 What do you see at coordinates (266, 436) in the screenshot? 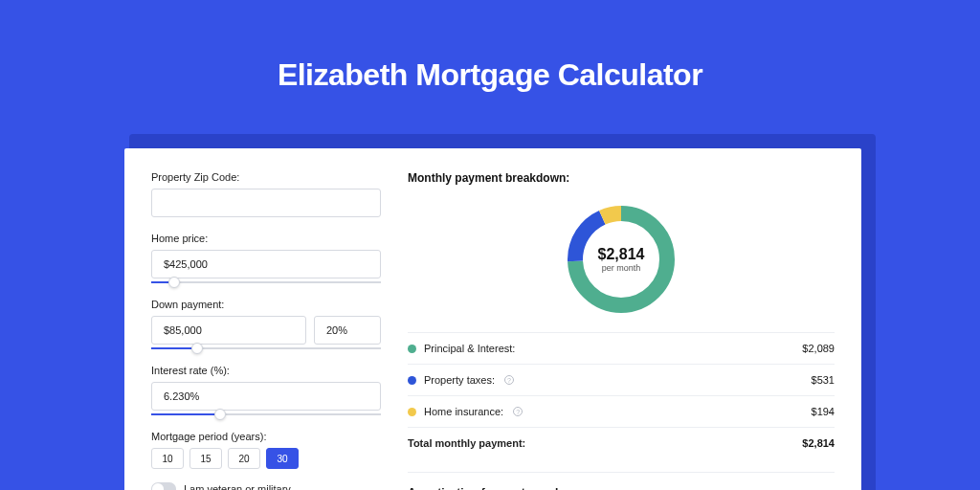
I see `mortgage-period-label: Mortgage period (years):` at bounding box center [266, 436].